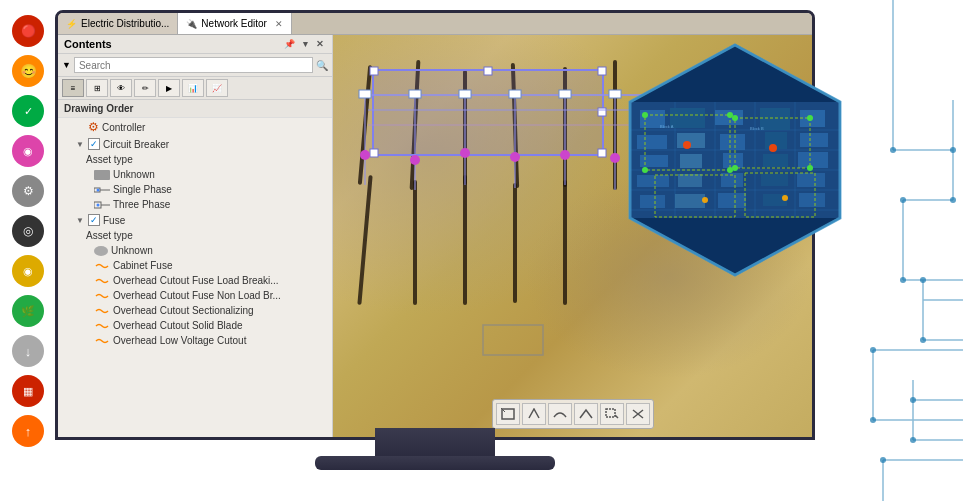 This screenshot has width=963, height=501. Describe the element at coordinates (88, 44) in the screenshot. I see `panel-title: Contents` at that location.